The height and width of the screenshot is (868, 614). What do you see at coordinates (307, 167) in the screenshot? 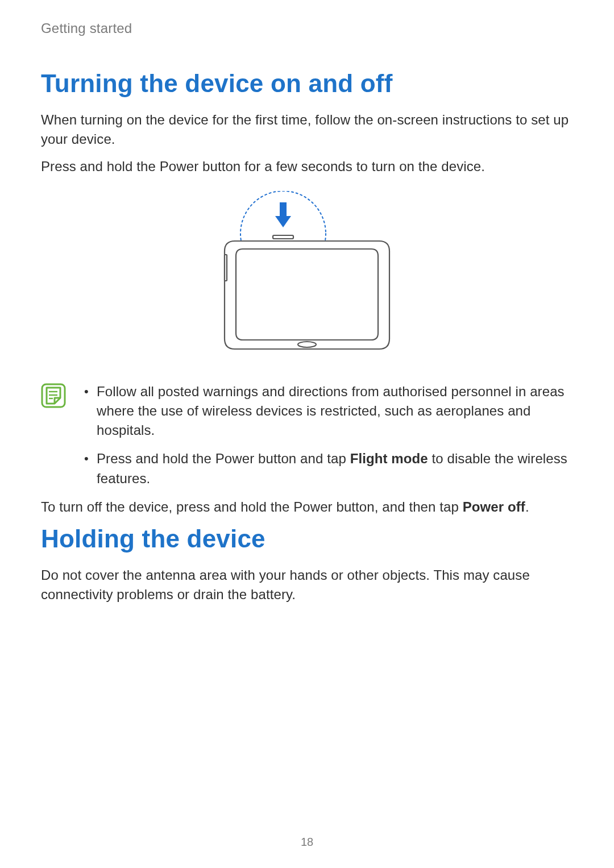
I see `paragraph: Press and hold the Power button for a fe…` at bounding box center [307, 167].